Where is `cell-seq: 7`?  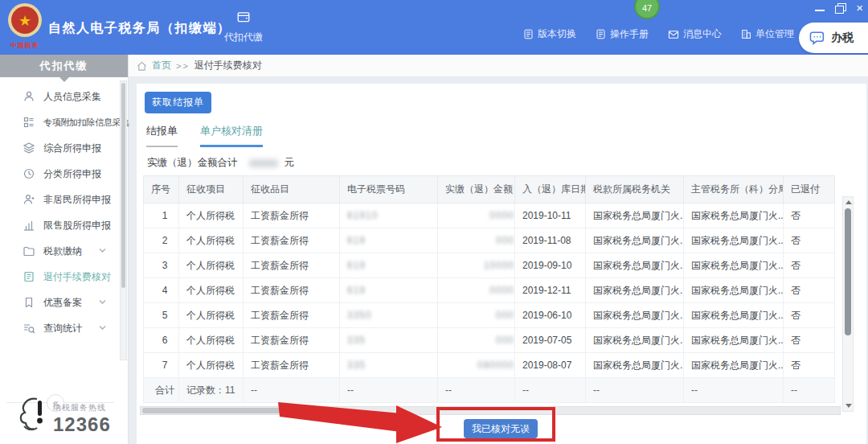
cell-seq: 7 is located at coordinates (162, 365).